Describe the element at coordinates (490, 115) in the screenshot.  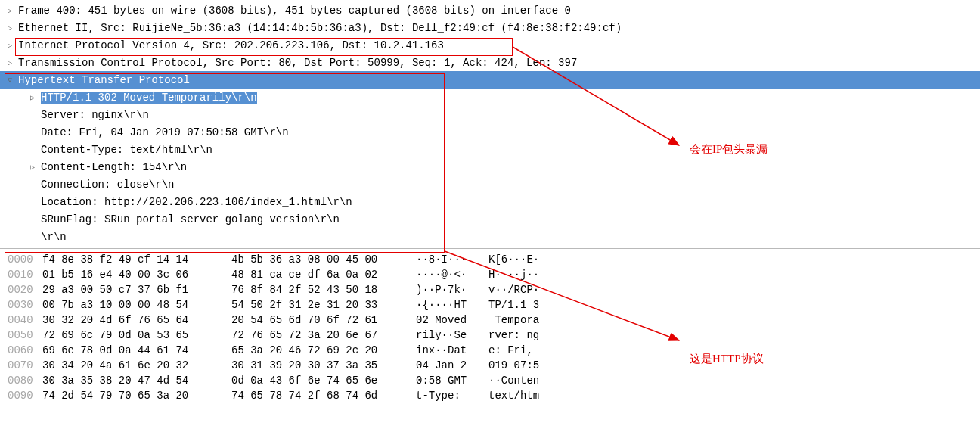
I see `tree-http-server: Server: nginx\r\n` at that location.